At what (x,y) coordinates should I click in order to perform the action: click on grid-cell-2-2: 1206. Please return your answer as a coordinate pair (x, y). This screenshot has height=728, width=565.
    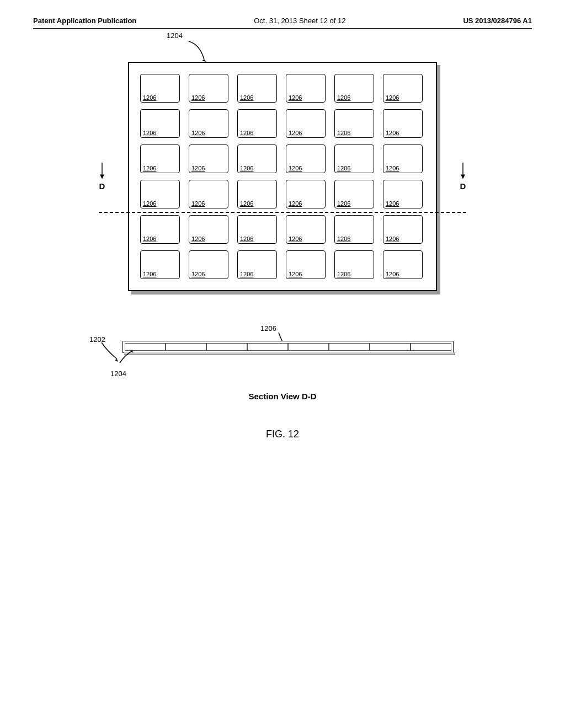
    Looking at the image, I should click on (257, 159).